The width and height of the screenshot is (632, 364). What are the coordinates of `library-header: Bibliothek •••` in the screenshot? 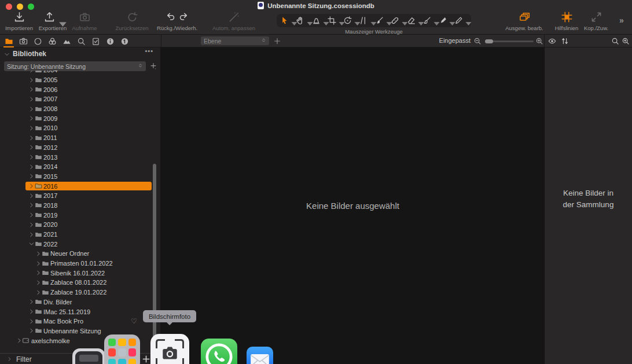 It's located at (80, 54).